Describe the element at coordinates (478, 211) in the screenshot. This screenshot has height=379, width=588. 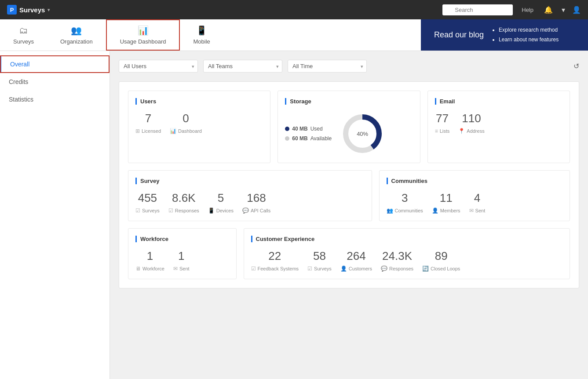
I see `sent-communities-label: ✉ Sent` at that location.